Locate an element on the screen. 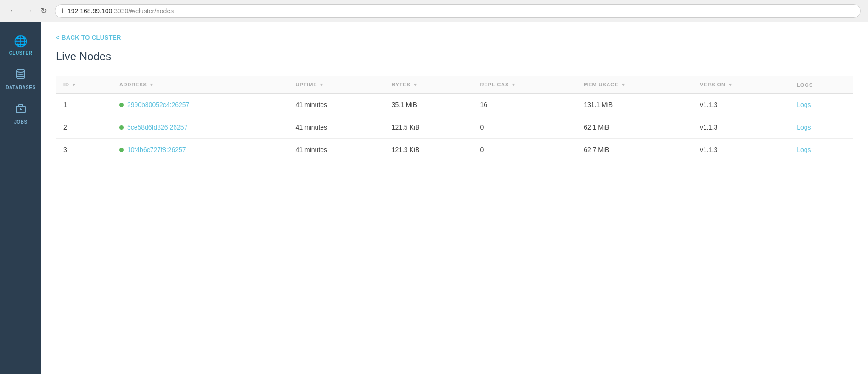 The width and height of the screenshot is (868, 374). sidebar-item-cluster: 🌐 CLUSTER is located at coordinates (21, 45).